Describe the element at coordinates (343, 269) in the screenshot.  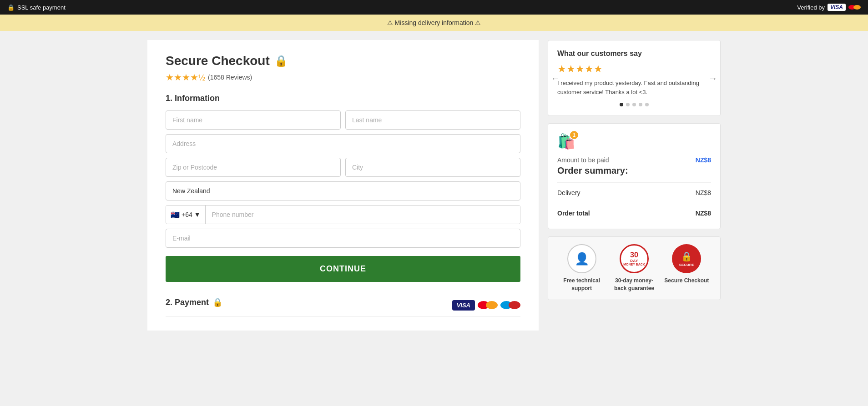
I see `continue-button: CONTINUE` at that location.